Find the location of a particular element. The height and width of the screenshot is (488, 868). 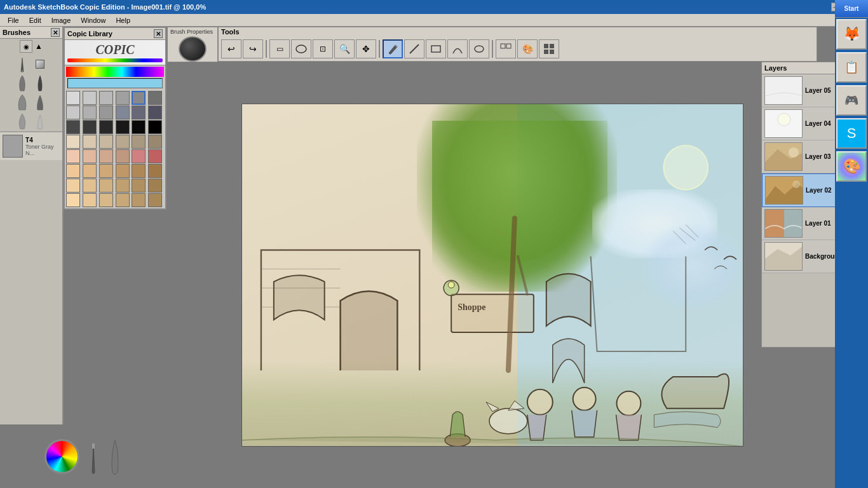

firefox-button: 🦊 is located at coordinates (851, 34).